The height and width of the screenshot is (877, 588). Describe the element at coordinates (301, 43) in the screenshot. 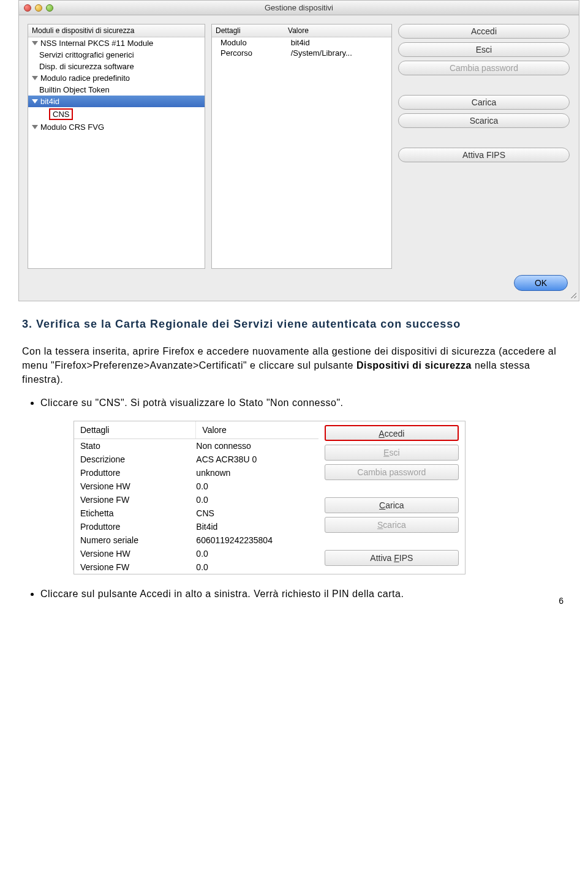

I see `details-row: Modulo bit4id` at that location.